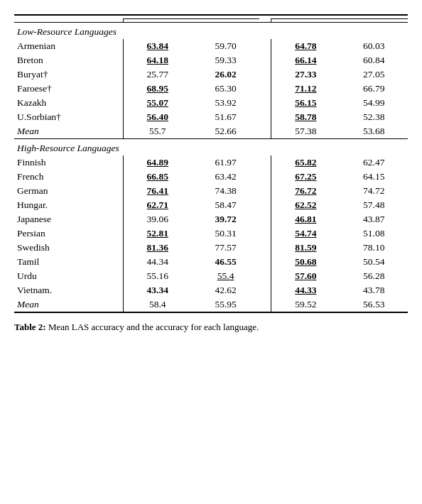 This screenshot has width=422, height=504. Describe the element at coordinates (226, 191) in the screenshot. I see `s20-mamlm-cell: 74.38` at that location.